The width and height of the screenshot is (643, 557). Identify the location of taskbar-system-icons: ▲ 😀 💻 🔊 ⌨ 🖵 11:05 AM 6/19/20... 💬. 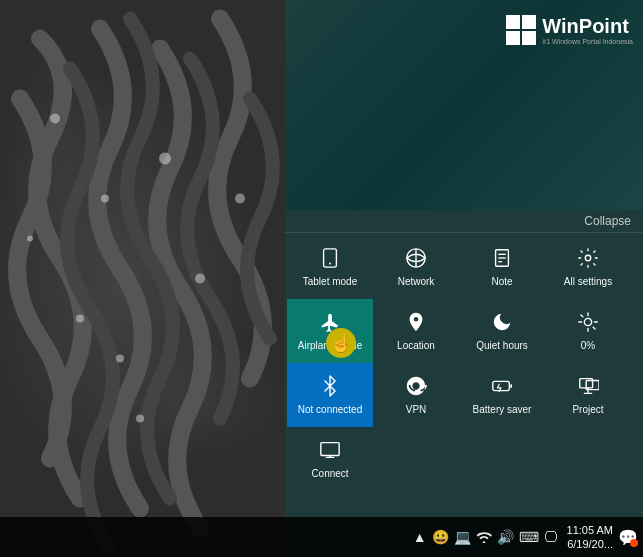
(526, 538).